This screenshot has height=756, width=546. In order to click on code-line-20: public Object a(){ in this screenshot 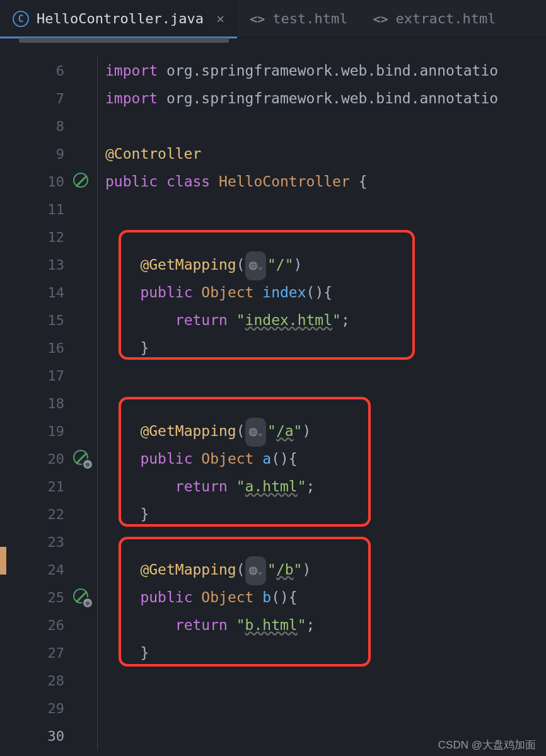, I will do `click(325, 459)`.